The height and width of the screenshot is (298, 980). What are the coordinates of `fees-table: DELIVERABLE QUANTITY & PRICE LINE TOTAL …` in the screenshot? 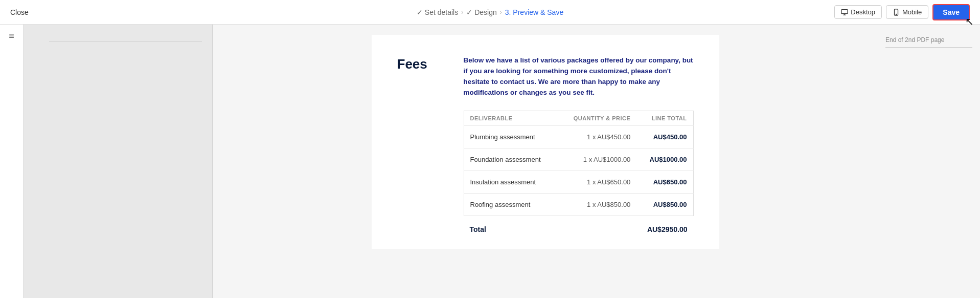 It's located at (579, 163).